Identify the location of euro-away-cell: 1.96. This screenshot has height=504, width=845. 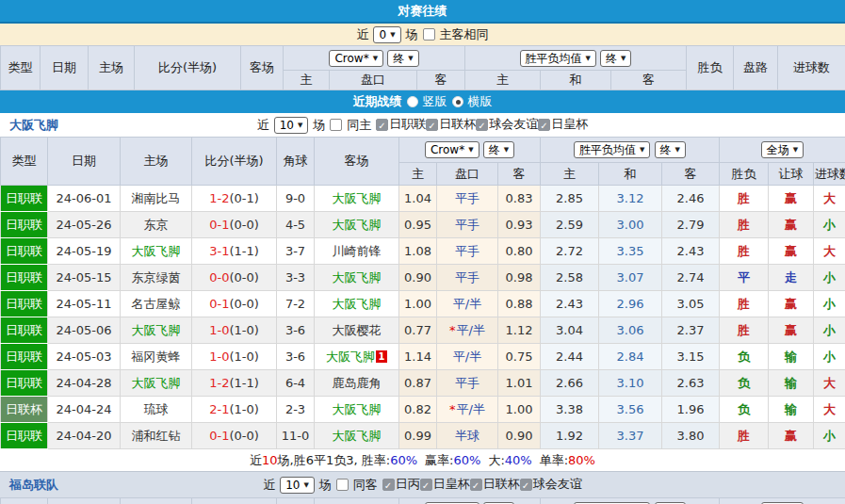
(691, 410).